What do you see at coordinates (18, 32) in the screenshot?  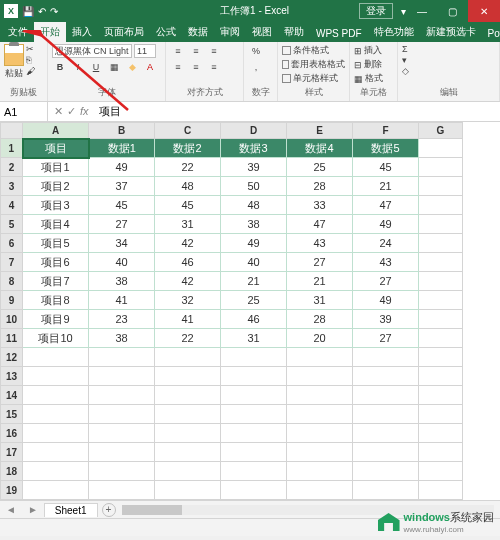 I see `ribbon-tab: 文件` at bounding box center [18, 32].